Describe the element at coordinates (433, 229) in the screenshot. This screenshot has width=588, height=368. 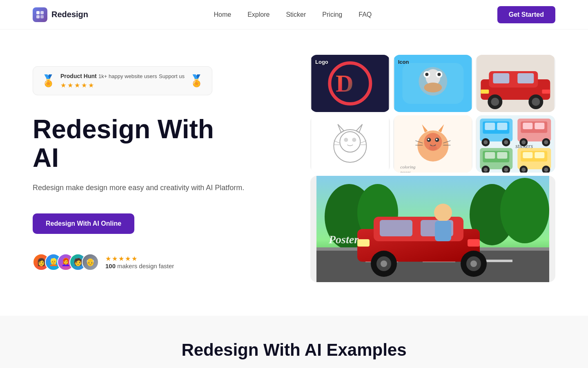
I see `image-card-poster: Poster` at that location.